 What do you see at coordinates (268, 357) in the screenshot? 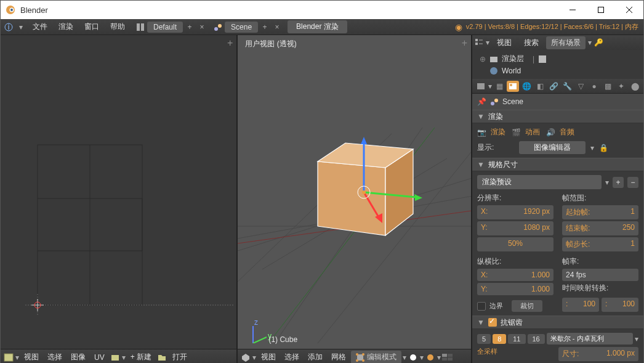
I see `3d-menu-view: 视图` at bounding box center [268, 357].